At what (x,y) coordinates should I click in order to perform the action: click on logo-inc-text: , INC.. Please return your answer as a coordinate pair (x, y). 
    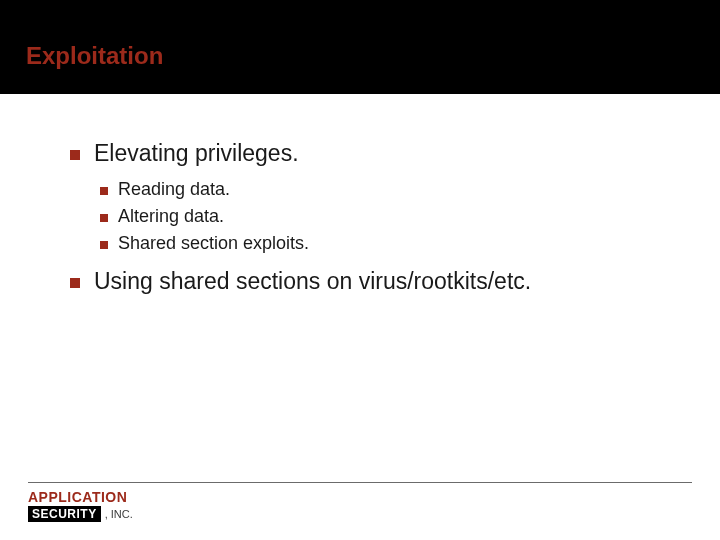
    Looking at the image, I should click on (119, 514).